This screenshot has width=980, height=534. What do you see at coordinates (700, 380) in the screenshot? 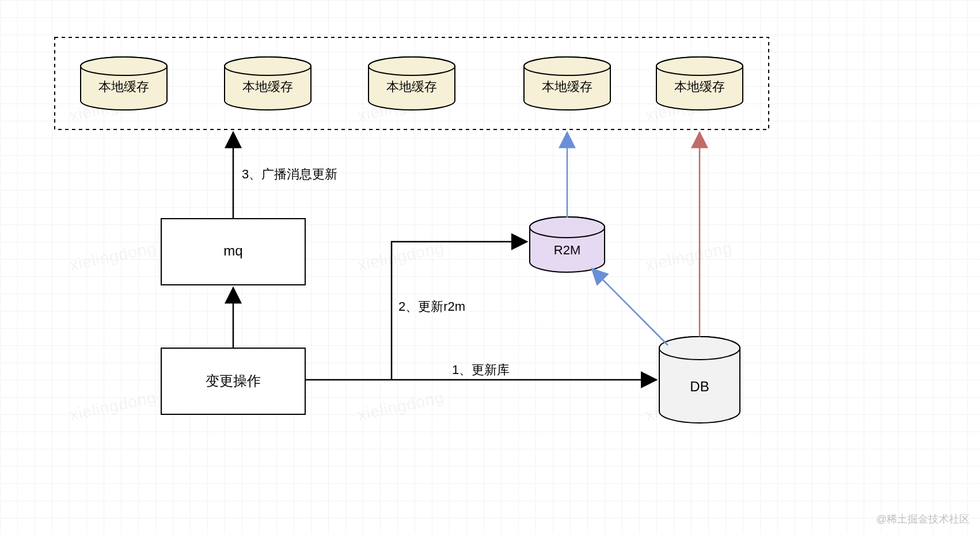
I see `db-node: DB` at bounding box center [700, 380].